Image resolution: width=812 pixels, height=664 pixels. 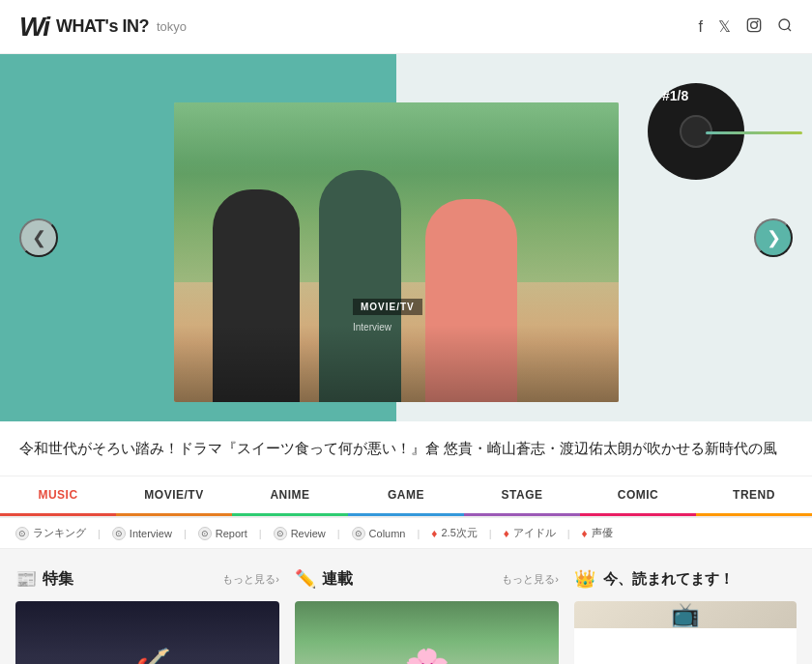 I want to click on tag-interview-icon: ⊙, so click(x=119, y=534).